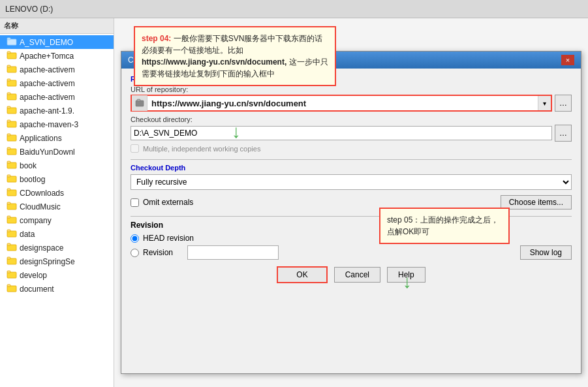  What do you see at coordinates (168, 238) in the screenshot?
I see `head-revision-label: HEAD revision` at bounding box center [168, 238].